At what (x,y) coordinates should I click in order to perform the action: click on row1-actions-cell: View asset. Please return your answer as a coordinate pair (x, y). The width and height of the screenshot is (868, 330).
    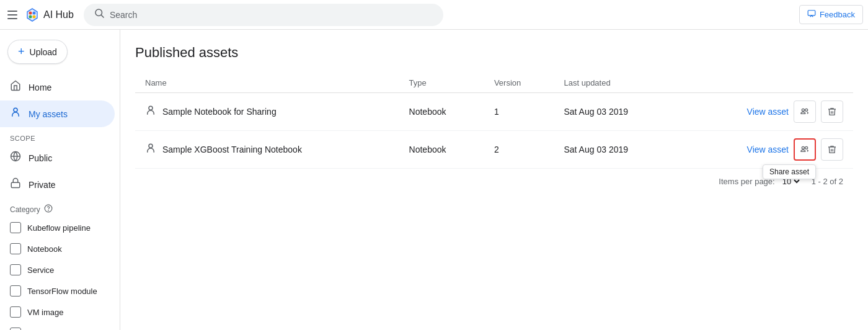
    Looking at the image, I should click on (766, 112).